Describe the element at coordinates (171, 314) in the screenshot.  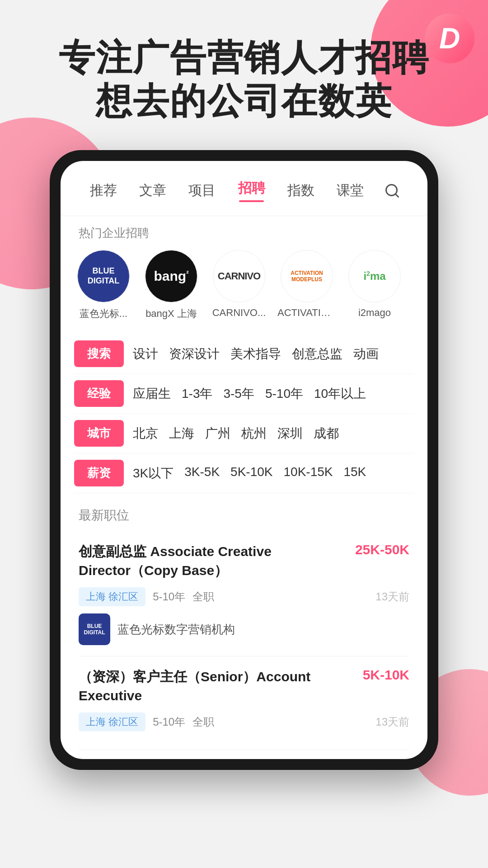
I see `company-name-bangx: bangX 上海` at that location.